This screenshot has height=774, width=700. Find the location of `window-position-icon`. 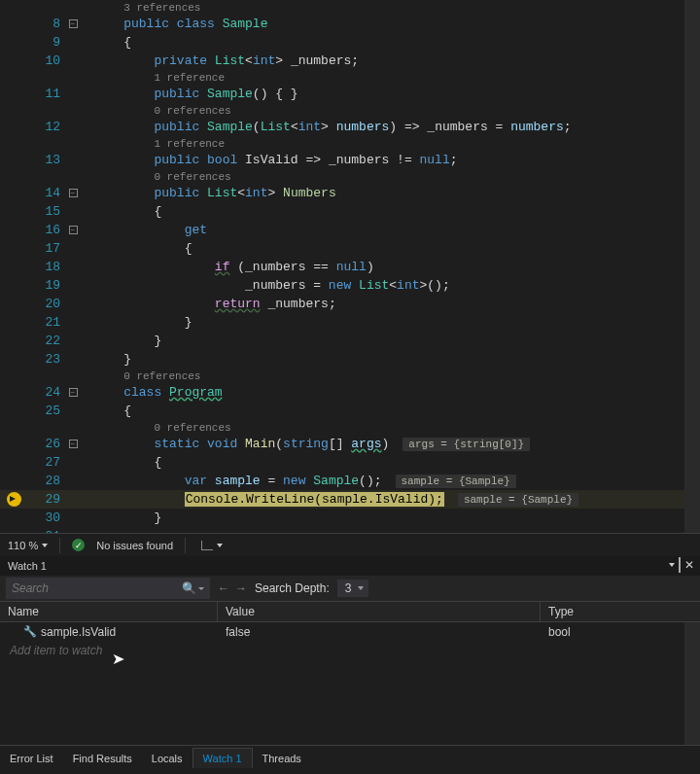

window-position-icon is located at coordinates (672, 565).